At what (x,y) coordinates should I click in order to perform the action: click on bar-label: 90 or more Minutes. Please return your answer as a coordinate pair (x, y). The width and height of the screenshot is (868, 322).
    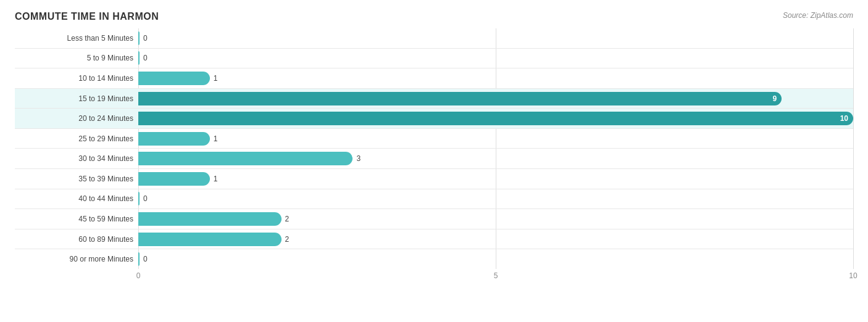
    Looking at the image, I should click on (77, 259).